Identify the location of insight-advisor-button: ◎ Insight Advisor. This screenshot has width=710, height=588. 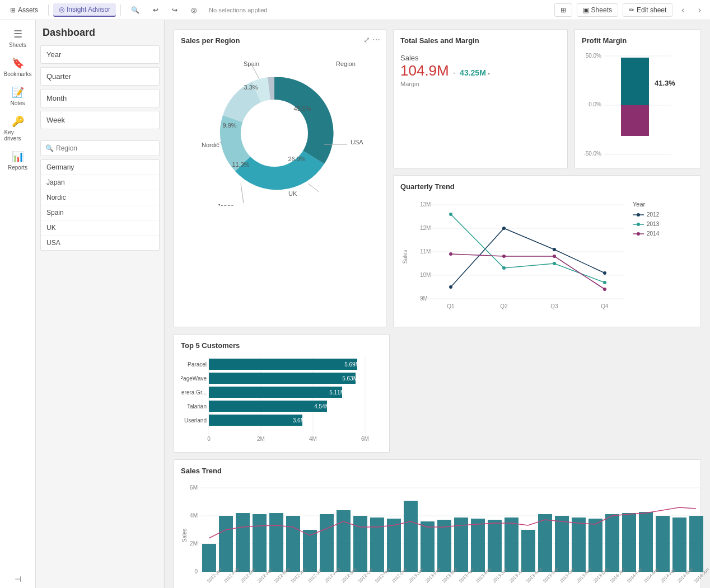
(85, 10).